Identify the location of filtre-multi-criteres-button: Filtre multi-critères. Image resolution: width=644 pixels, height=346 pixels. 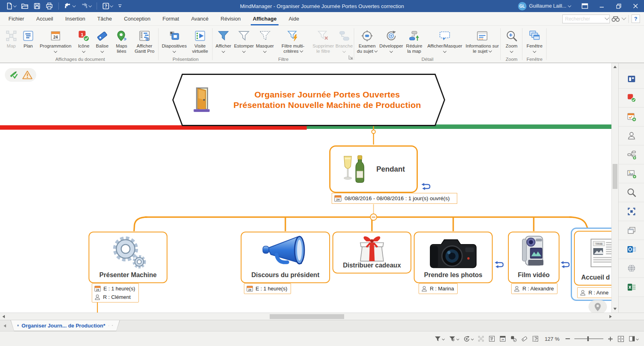
(293, 42).